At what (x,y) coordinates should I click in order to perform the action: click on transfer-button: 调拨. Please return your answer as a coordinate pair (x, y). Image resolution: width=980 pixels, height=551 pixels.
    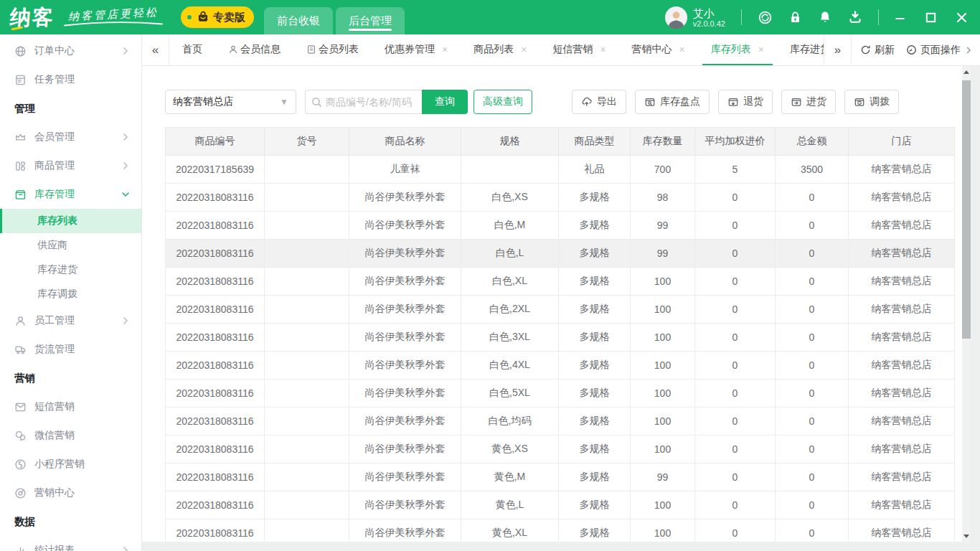
    Looking at the image, I should click on (872, 102).